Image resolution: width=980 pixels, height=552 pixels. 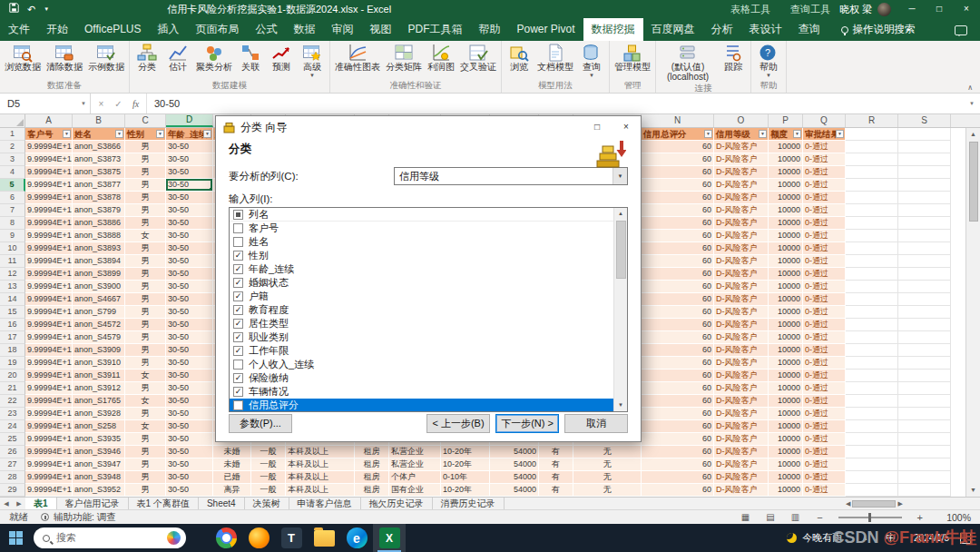 What do you see at coordinates (99, 134) in the screenshot?
I see `header-cell-B1: 姓名▼` at bounding box center [99, 134].